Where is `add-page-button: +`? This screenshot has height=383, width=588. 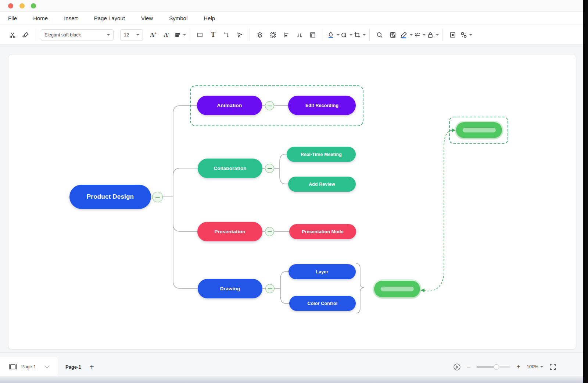 add-page-button: + is located at coordinates (92, 367).